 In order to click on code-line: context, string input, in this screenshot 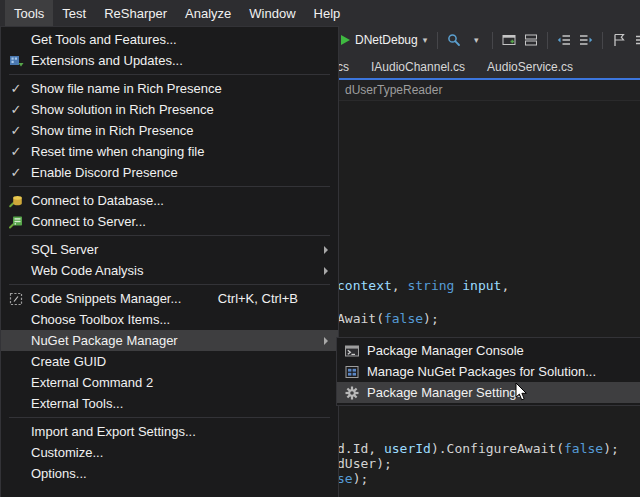, I will do `click(423, 286)`.